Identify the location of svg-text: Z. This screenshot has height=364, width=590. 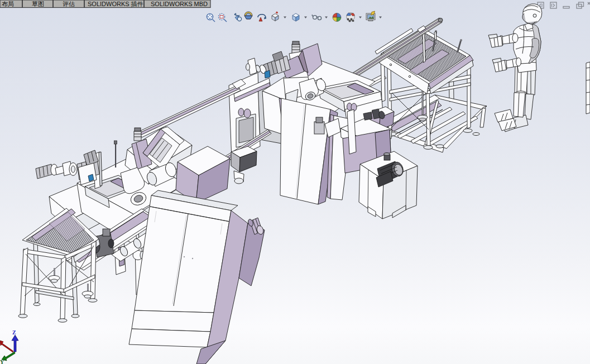
(15, 333).